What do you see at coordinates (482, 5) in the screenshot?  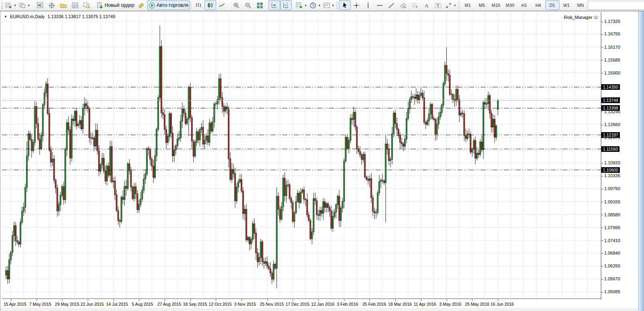 I see `timeframe-label: M5` at bounding box center [482, 5].